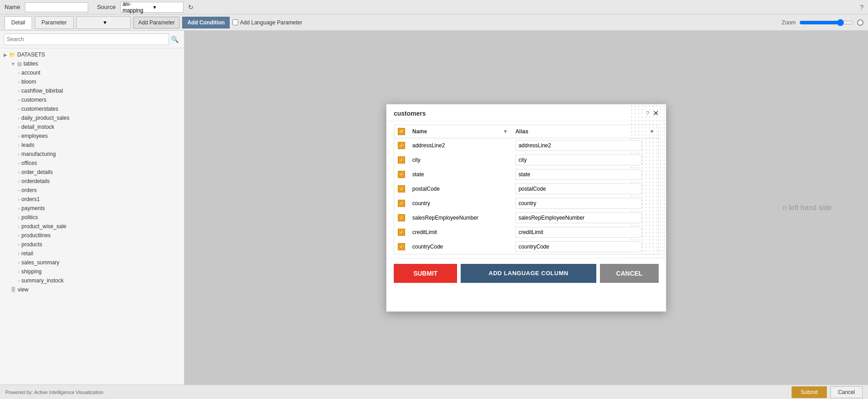 The image size is (868, 399). I want to click on tree-item-daily_product_sales: › daily_product_sales, so click(99, 118).